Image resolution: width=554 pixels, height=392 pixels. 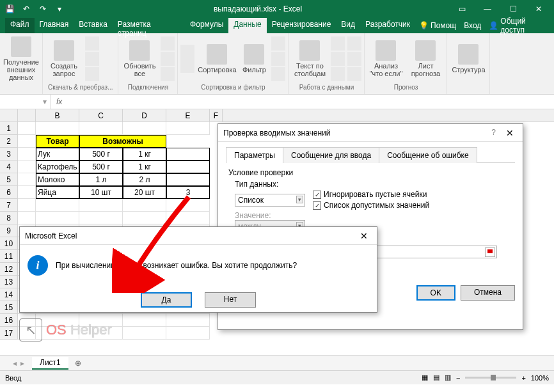 I want to click on row-header: 14, so click(x=9, y=295).